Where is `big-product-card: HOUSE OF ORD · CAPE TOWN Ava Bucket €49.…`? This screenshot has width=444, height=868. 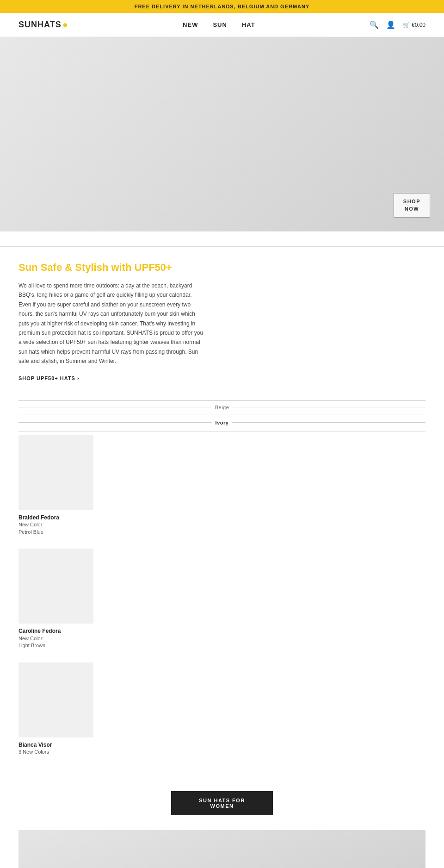
big-product-card: HOUSE OF ORD · CAPE TOWN Ava Bucket €49.… is located at coordinates (222, 849).